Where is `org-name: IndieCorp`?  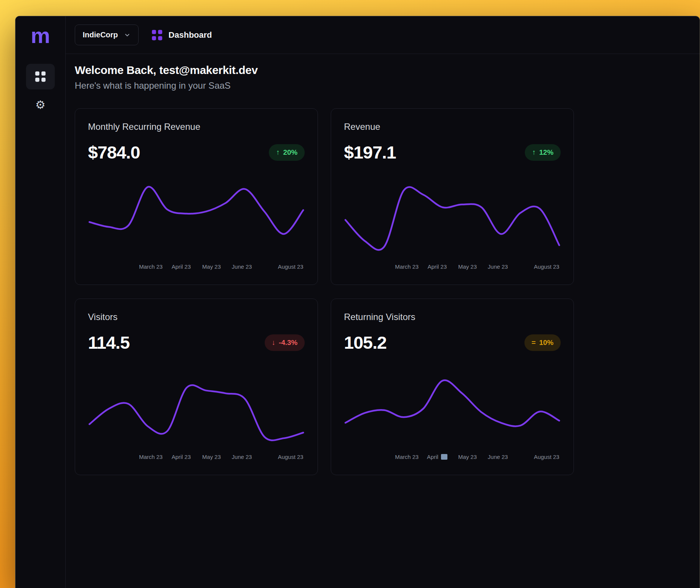 org-name: IndieCorp is located at coordinates (100, 35).